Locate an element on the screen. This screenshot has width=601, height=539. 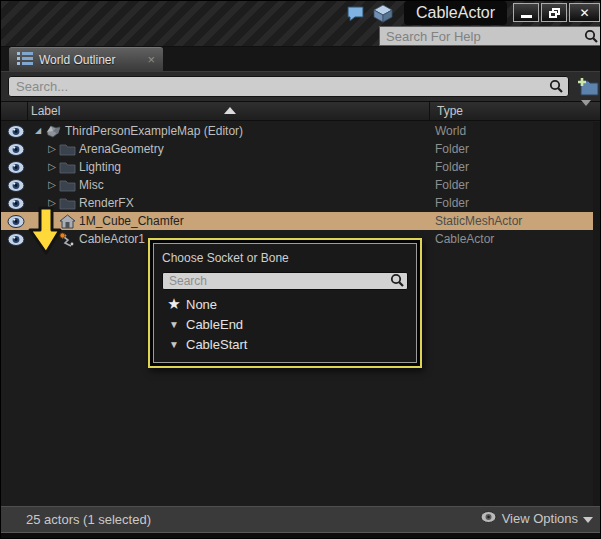
choose-socket-popup: Choose Socket or Bone ★ None ▼ CableEnd … is located at coordinates (285, 303).